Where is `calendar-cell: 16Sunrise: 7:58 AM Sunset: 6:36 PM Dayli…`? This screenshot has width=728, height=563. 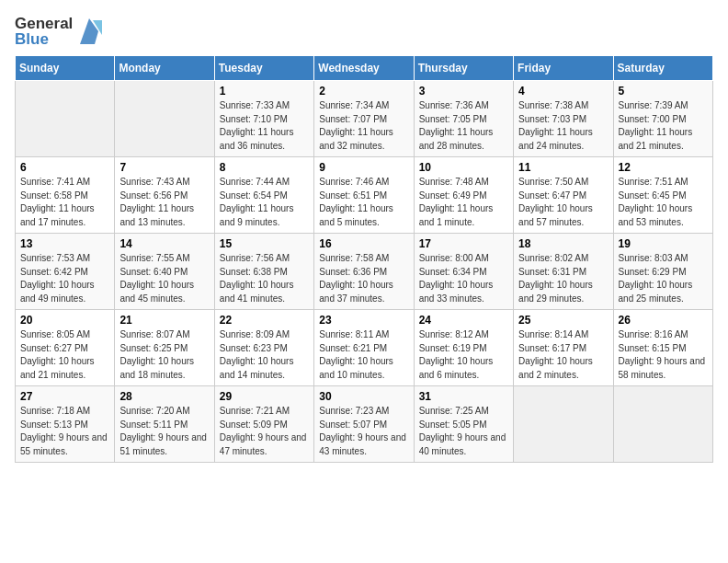
calendar-cell: 16Sunrise: 7:58 AM Sunset: 6:36 PM Dayli… is located at coordinates (364, 272).